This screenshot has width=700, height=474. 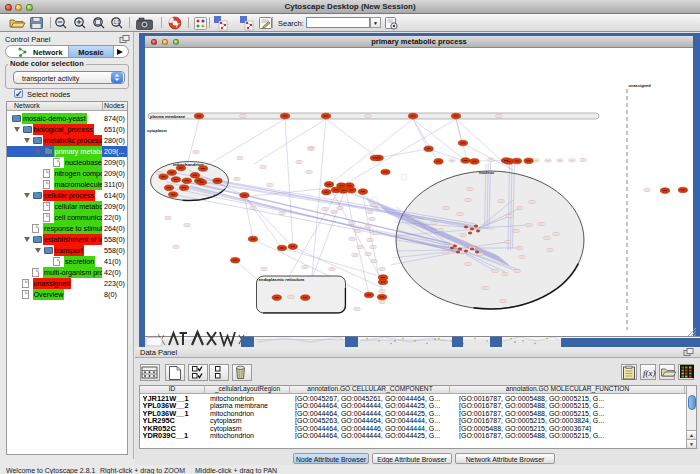 I want to click on svg-text: plasma membrane, so click(x=168, y=116).